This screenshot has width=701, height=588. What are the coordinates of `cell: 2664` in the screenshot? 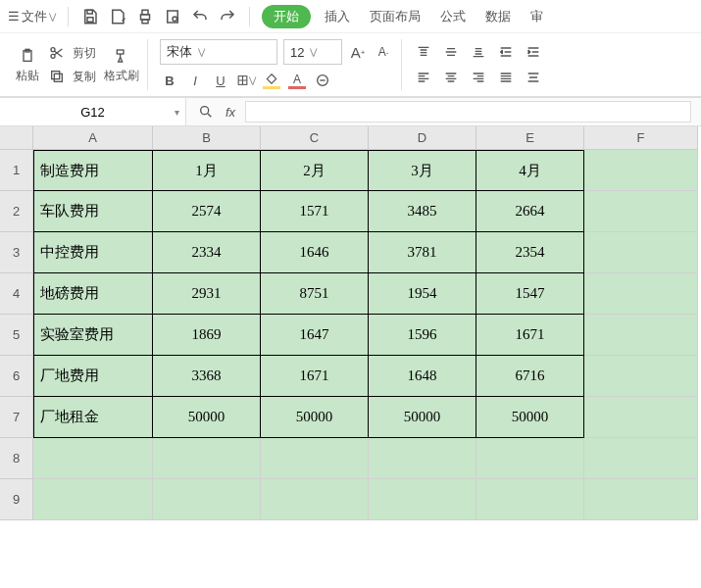 It's located at (530, 212).